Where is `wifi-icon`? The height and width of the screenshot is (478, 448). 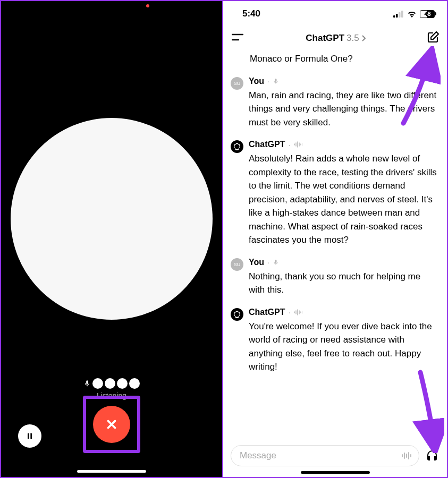
wifi-icon is located at coordinates (412, 14).